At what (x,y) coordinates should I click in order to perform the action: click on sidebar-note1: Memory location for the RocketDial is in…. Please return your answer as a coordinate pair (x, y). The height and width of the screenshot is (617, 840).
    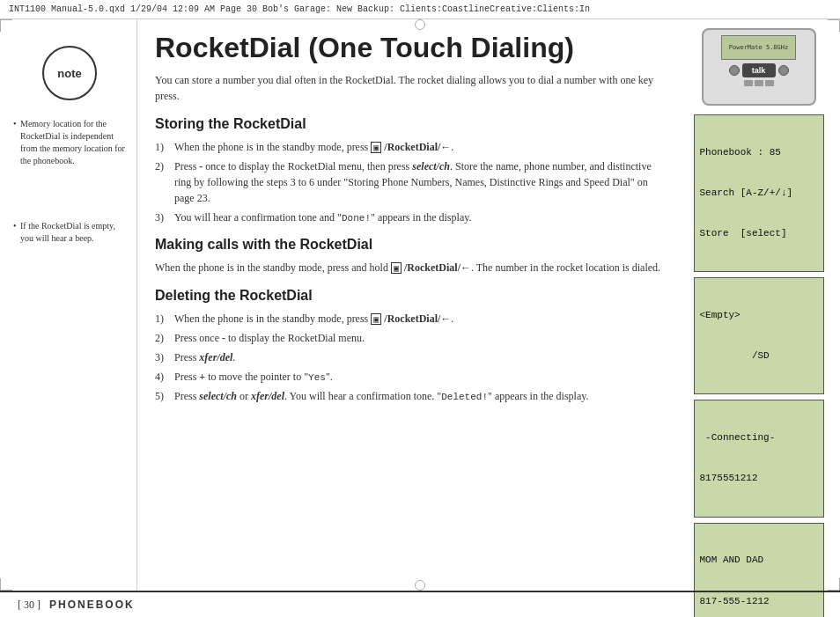
    Looking at the image, I should click on (70, 143).